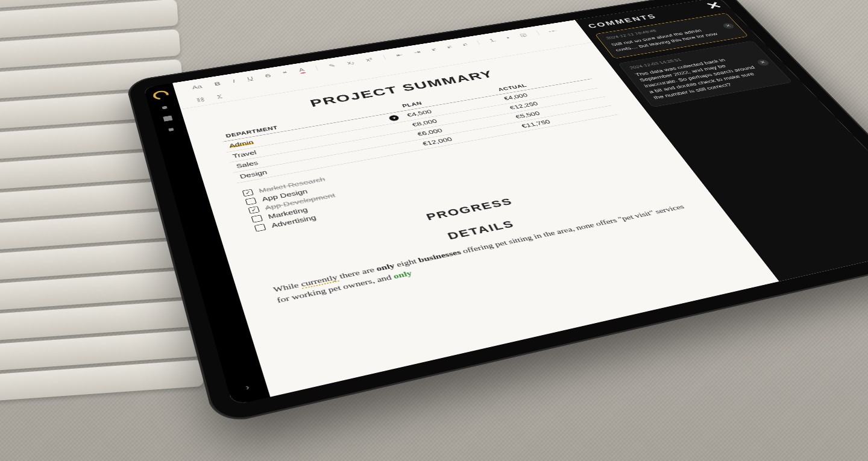 This screenshot has width=868, height=461. I want to click on text-color-button: A, so click(301, 70).